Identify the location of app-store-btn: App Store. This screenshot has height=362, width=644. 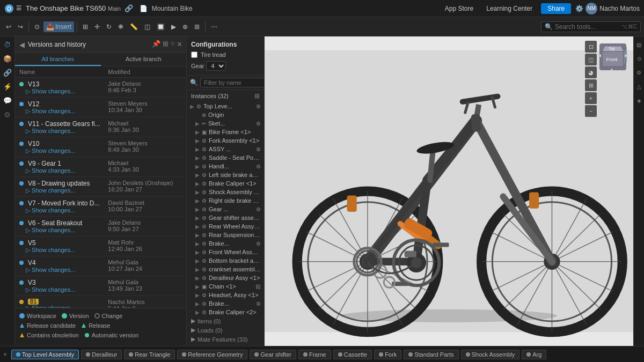
(459, 9).